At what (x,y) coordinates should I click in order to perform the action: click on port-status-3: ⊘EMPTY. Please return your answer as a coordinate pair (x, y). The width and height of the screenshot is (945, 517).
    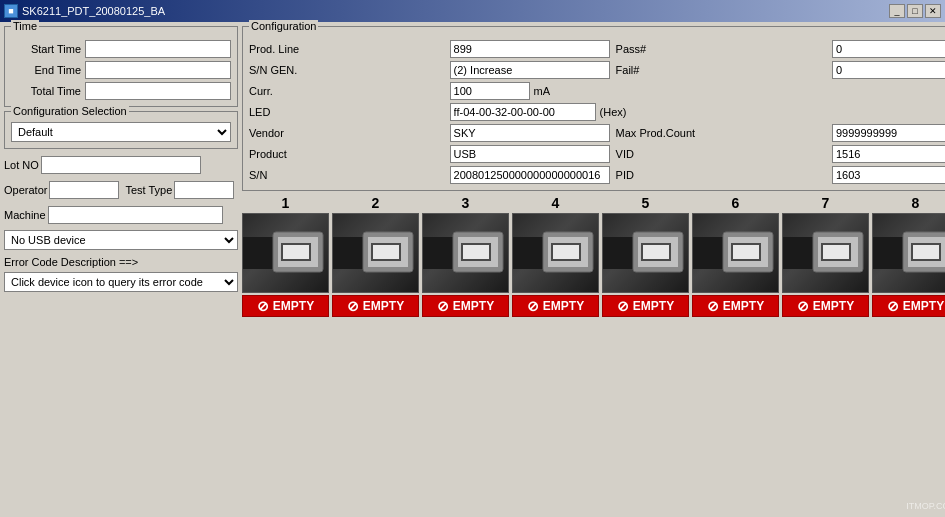
    Looking at the image, I should click on (466, 306).